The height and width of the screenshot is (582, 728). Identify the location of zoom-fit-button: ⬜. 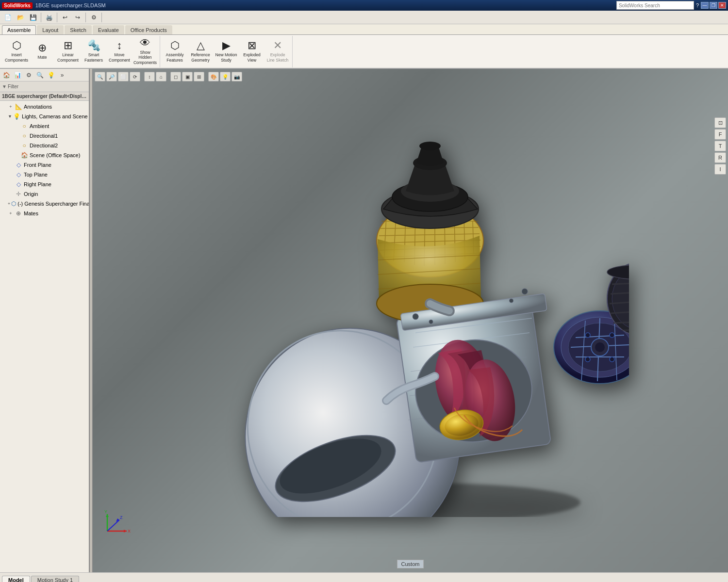
(123, 77).